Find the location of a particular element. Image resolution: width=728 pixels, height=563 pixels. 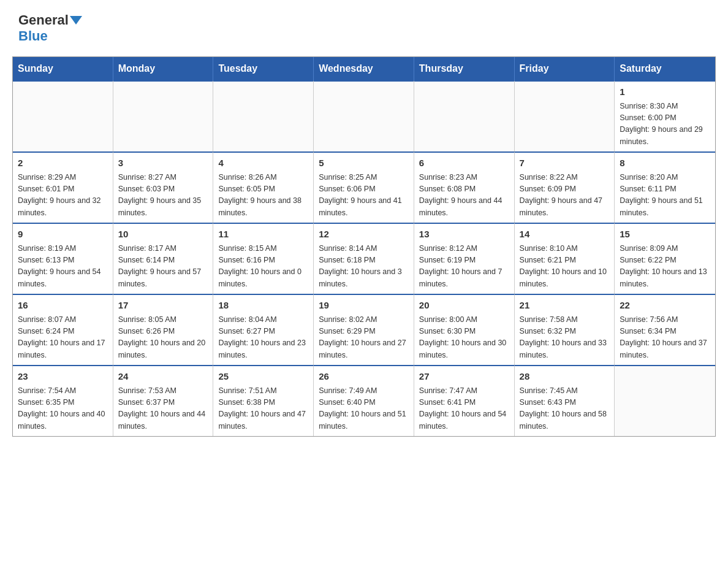

day-cell-week3-day5: 13Sunrise: 8:12 AM Sunset: 6:19 PM Dayli… is located at coordinates (464, 258).